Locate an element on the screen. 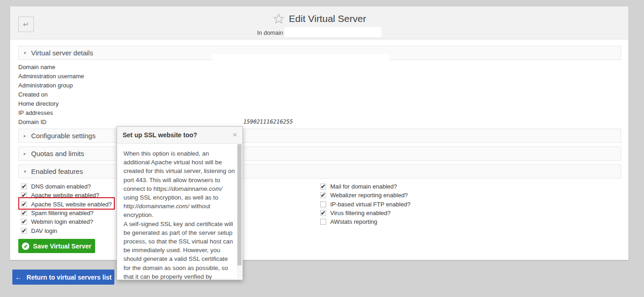 The image size is (644, 297). detail-row: Domain ID159021116216255 is located at coordinates (224, 122).